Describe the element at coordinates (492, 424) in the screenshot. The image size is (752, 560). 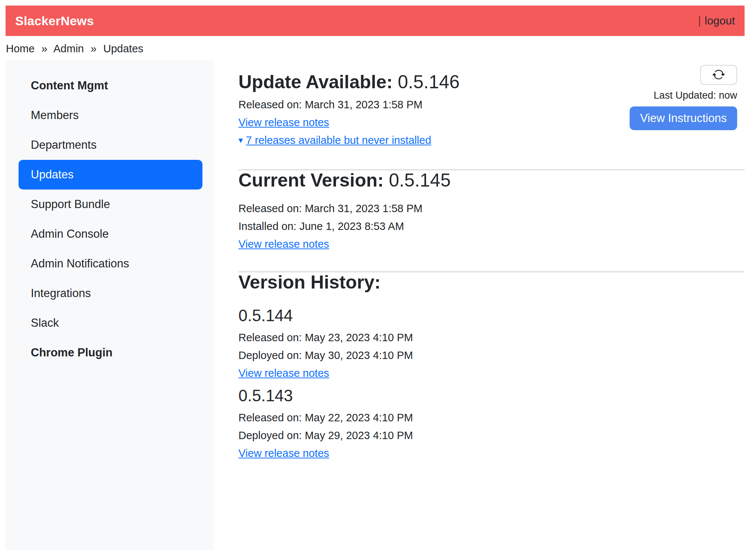
I see `version-history-entry: 0.5.143 Released on: May 22, 2023 4:10 P…` at that location.